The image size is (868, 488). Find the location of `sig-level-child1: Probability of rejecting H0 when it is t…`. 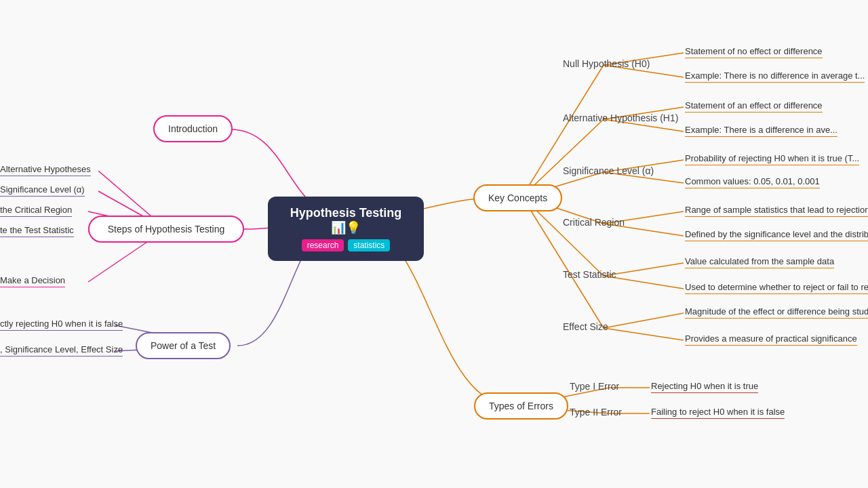

sig-level-child1: Probability of rejecting H0 when it is t… is located at coordinates (772, 159).